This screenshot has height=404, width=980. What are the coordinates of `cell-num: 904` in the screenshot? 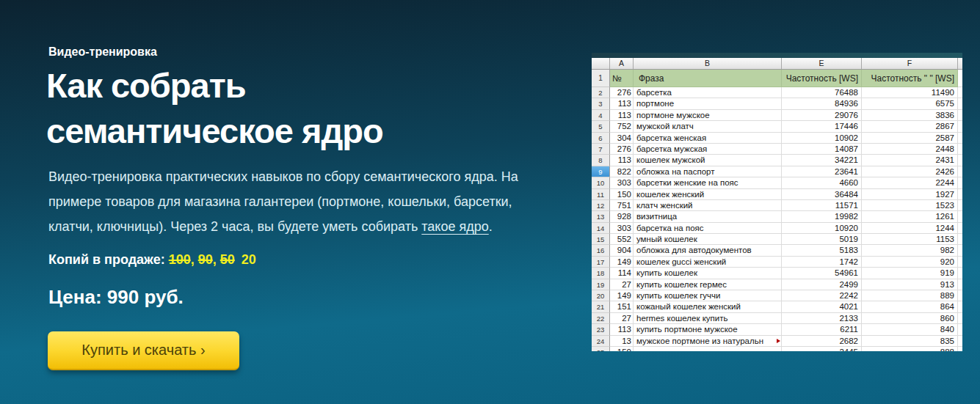 It's located at (622, 251).